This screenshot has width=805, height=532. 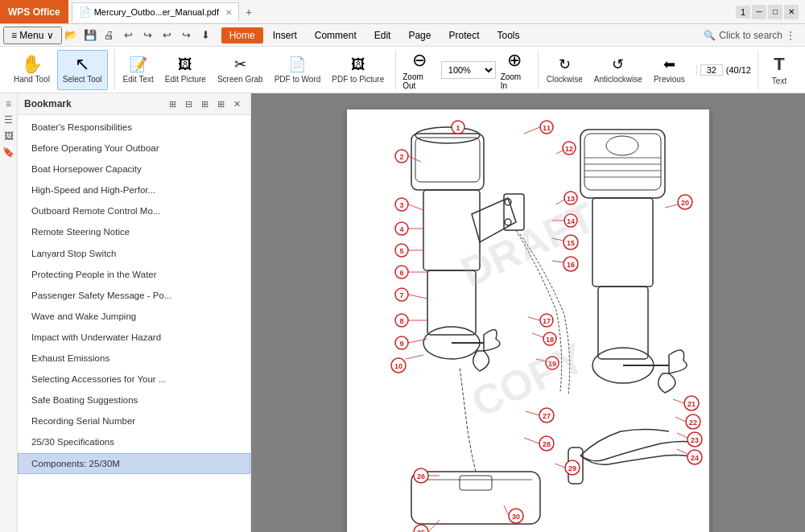 What do you see at coordinates (204, 104) in the screenshot?
I see `sidebar-icon-3: ⊞` at bounding box center [204, 104].